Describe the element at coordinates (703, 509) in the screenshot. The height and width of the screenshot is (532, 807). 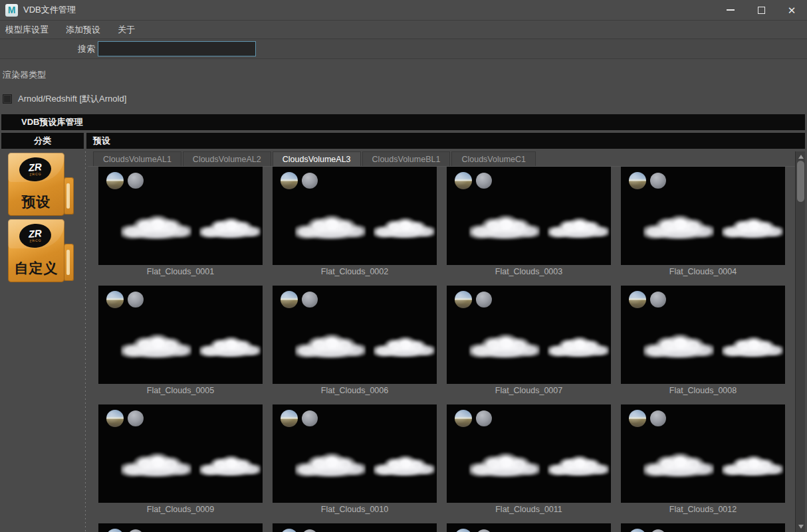
I see `preset-name-label: Flat_Clouds_0012` at that location.